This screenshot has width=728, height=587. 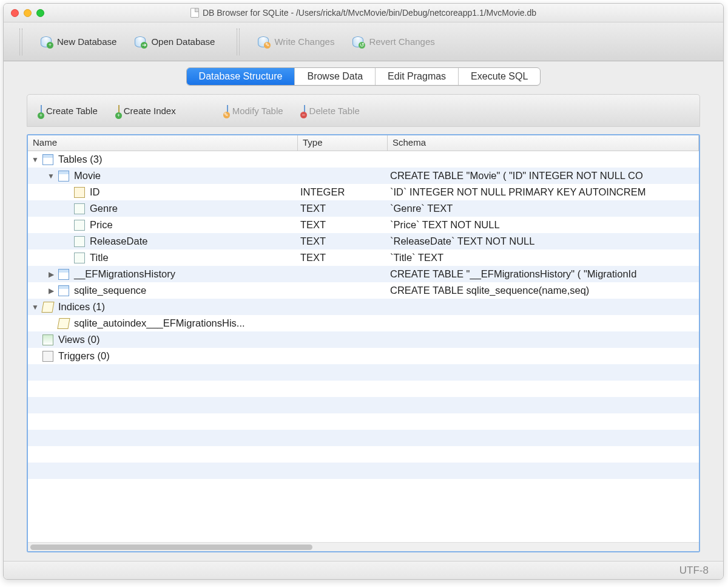 What do you see at coordinates (396, 42) in the screenshot?
I see `revert-changes-button: ↺ Revert Changes` at bounding box center [396, 42].